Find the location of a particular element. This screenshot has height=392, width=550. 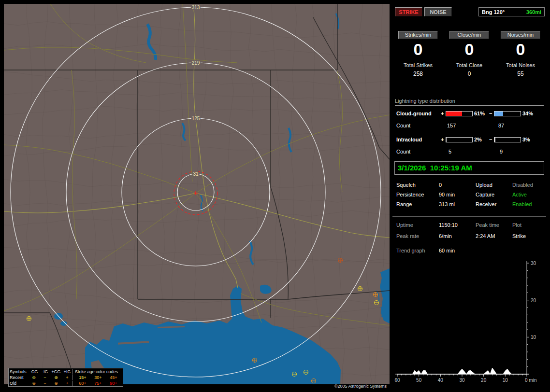

bearing-value: Bng 120° is located at coordinates (493, 12).